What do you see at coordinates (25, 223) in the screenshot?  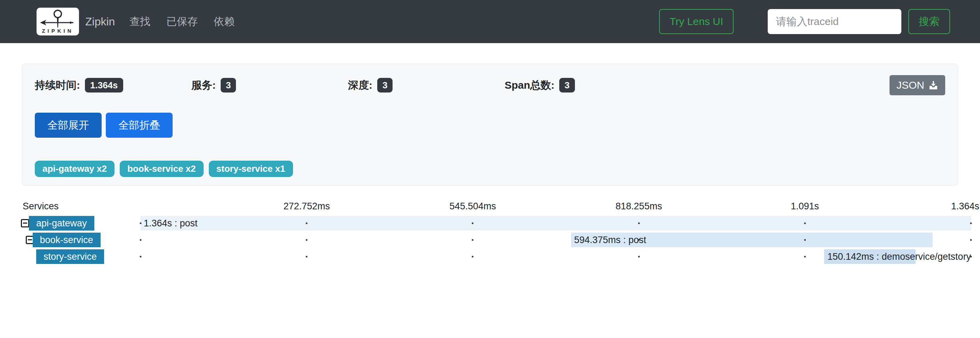 I see `collapse-minus-icon` at bounding box center [25, 223].